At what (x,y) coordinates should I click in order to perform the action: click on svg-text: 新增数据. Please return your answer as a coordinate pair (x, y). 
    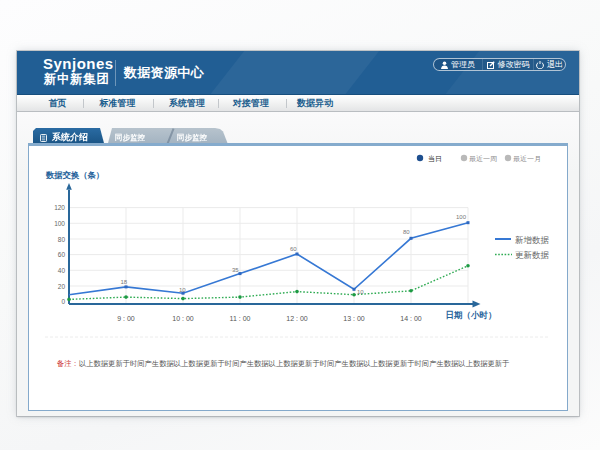
    Looking at the image, I should click on (532, 240).